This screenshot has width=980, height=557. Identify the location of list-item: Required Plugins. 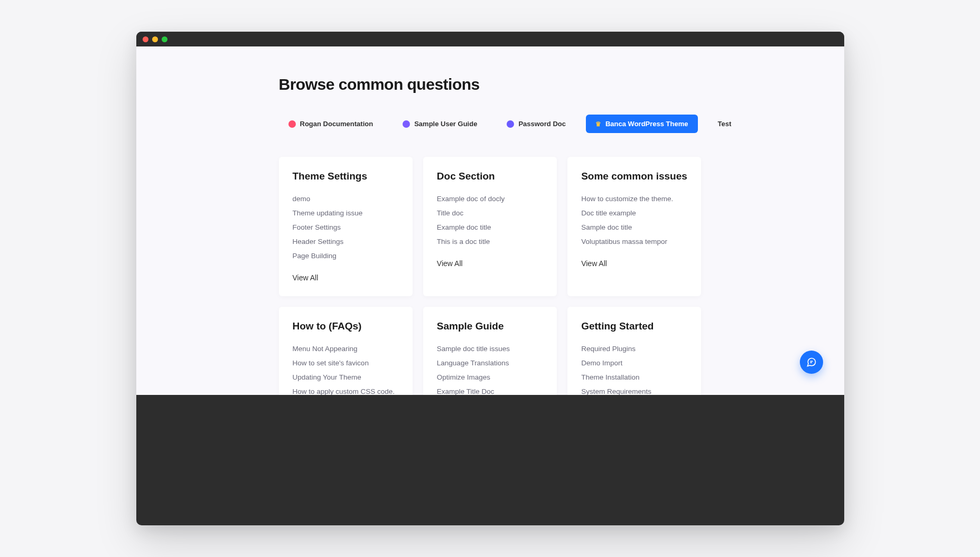
(634, 348).